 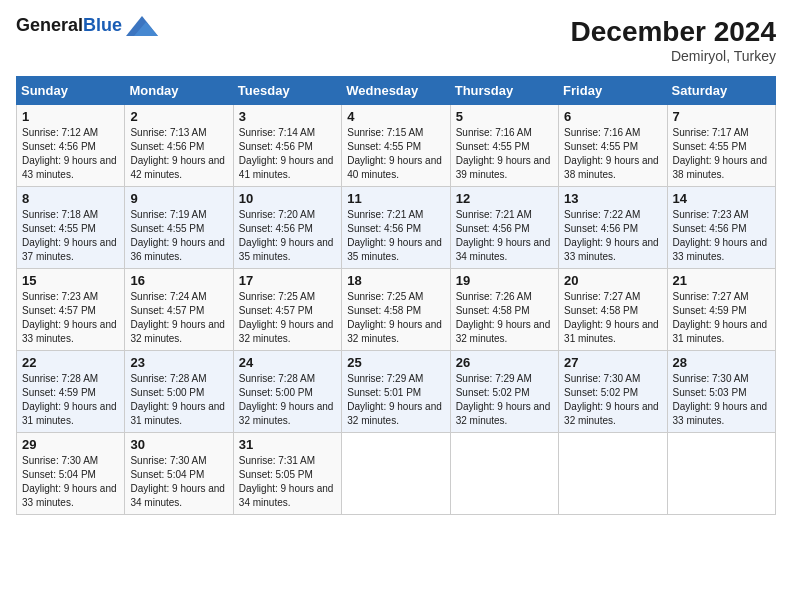 What do you see at coordinates (179, 310) in the screenshot?
I see `calendar-cell: 16Sunrise: 7:24 AMSunset: 4:57 PMDayligh…` at bounding box center [179, 310].